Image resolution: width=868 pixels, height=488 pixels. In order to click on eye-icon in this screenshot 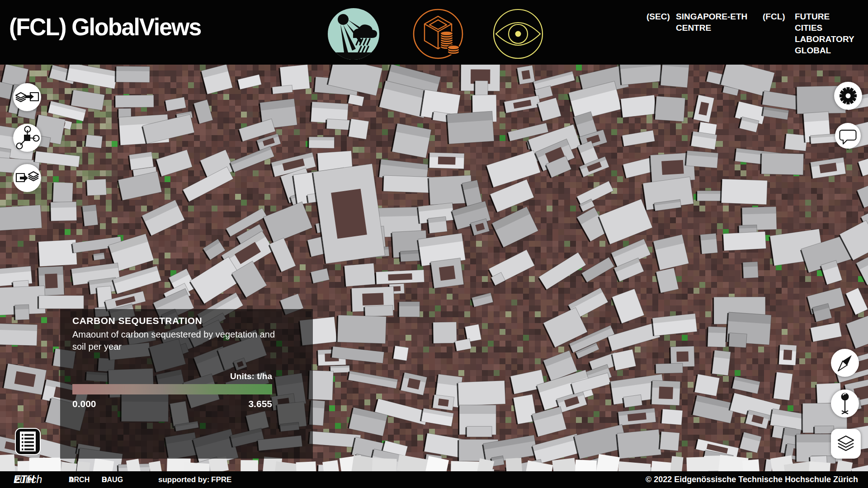, I will do `click(518, 34)`.